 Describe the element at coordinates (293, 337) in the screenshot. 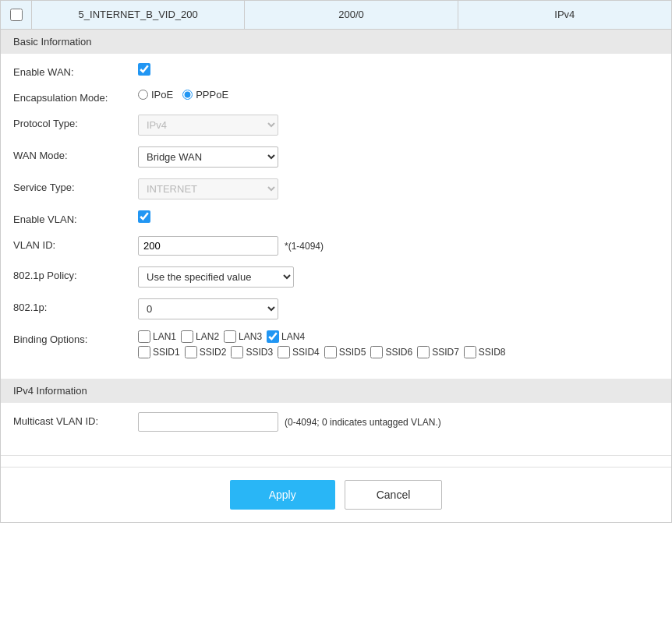

I see `lan4-label: LAN4` at that location.